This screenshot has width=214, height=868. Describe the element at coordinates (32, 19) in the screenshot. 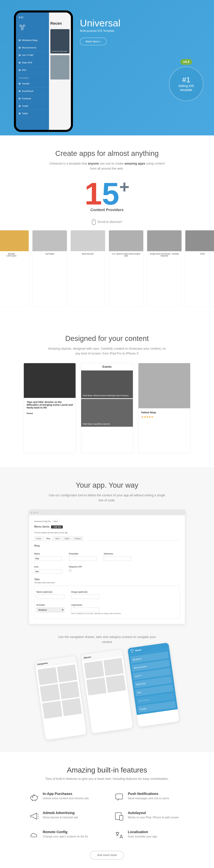

I see `status-time: 6:01` at that location.